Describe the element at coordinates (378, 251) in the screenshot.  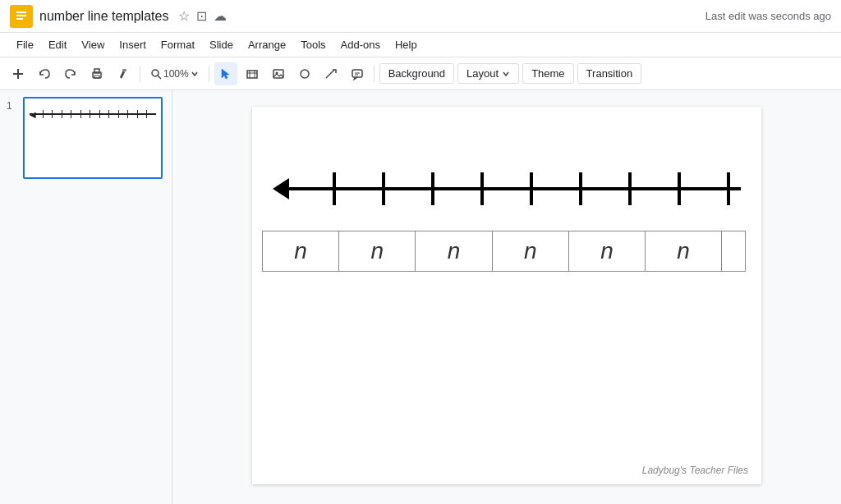
I see `label-1: n` at that location.